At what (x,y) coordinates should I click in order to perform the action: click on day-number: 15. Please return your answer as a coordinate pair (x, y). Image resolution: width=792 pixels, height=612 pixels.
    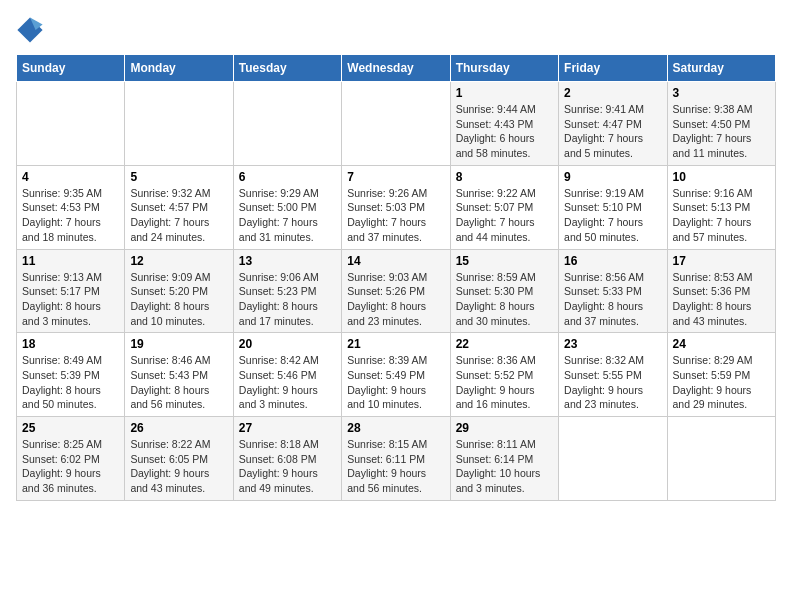
    Looking at the image, I should click on (504, 261).